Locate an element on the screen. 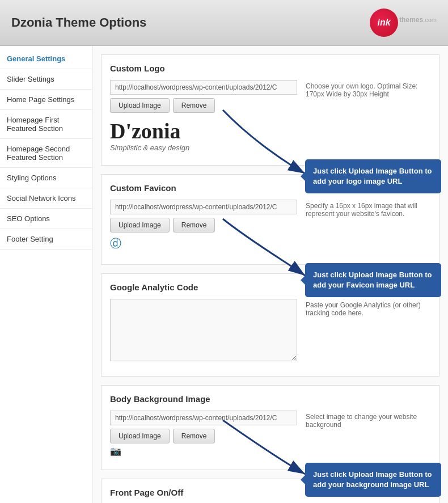 This screenshot has width=448, height=503. google-analytic-row: Paste your Google Analytics (or other) t… is located at coordinates (270, 331).